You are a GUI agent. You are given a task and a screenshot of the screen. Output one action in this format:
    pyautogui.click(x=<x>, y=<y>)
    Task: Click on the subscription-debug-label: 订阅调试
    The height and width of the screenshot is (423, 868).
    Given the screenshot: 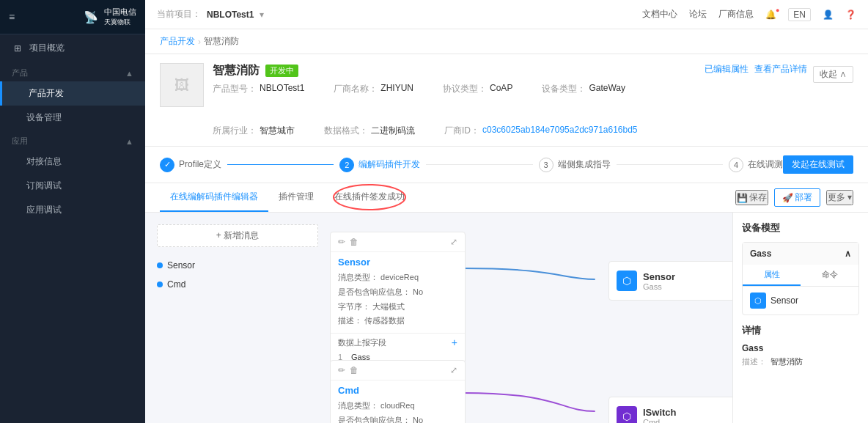 What is the action you would take?
    pyautogui.click(x=44, y=186)
    